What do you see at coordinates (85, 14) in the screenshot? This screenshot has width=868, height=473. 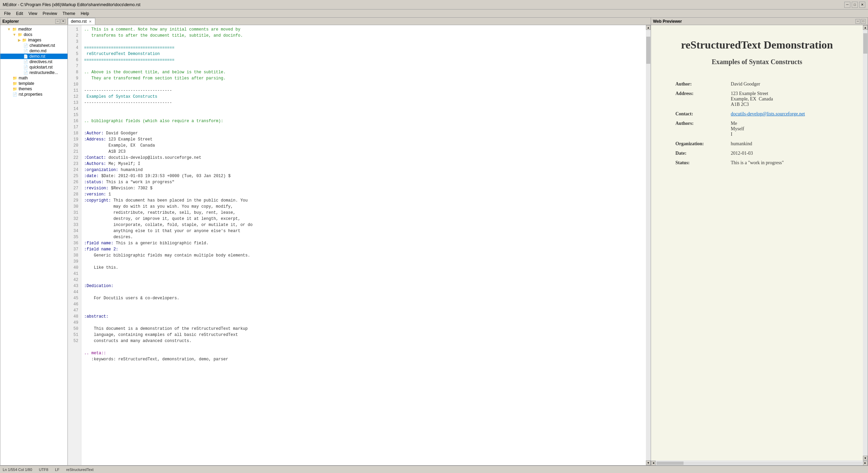 I see `menu-help: Help` at bounding box center [85, 14].